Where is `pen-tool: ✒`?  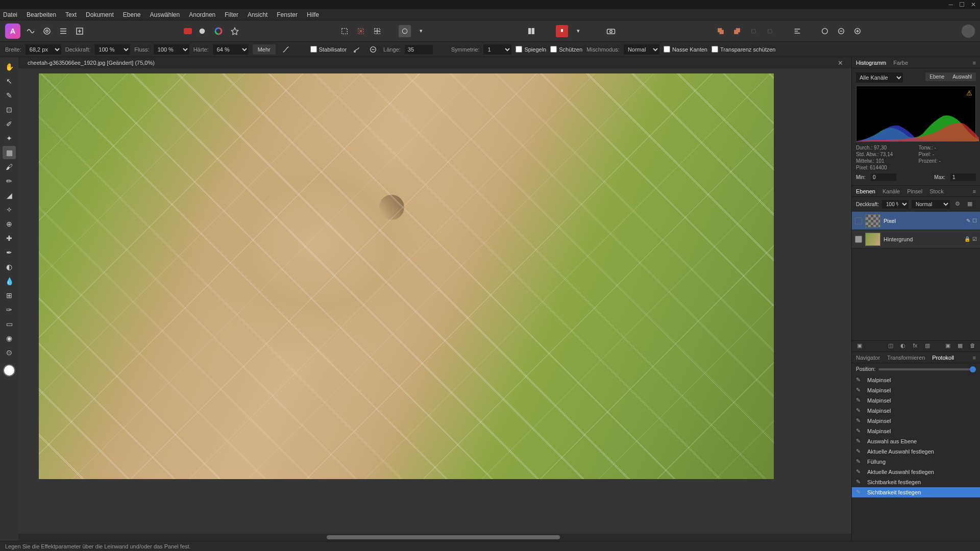
pen-tool: ✒ is located at coordinates (9, 253).